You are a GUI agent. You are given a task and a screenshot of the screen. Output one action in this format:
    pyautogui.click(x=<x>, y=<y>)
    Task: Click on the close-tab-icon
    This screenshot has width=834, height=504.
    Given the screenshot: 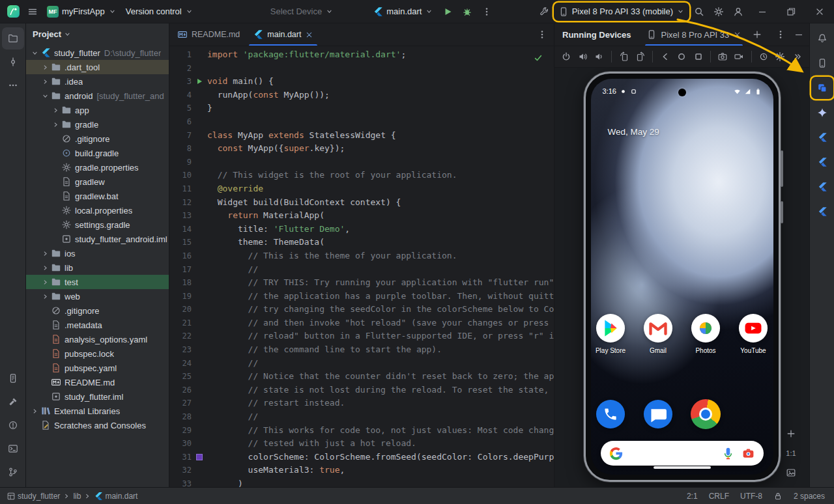 What is the action you would take?
    pyautogui.click(x=309, y=35)
    